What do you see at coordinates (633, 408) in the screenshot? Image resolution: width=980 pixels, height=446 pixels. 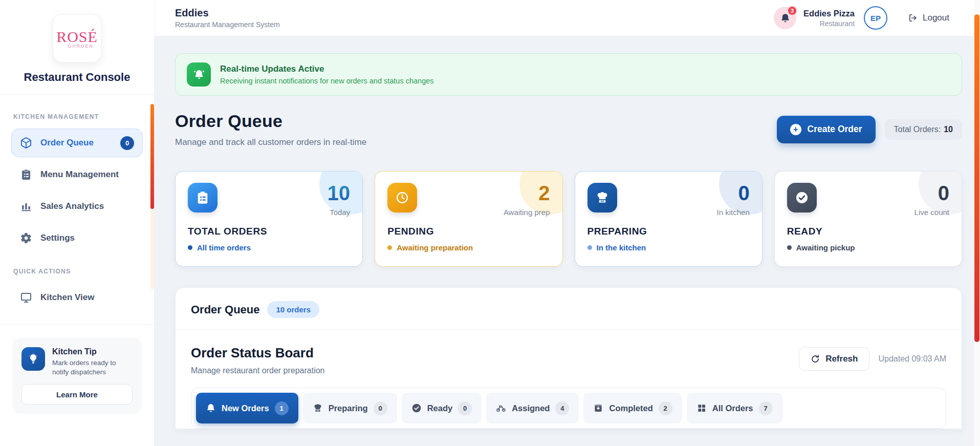 I see `tab-completed: Completed 2` at bounding box center [633, 408].